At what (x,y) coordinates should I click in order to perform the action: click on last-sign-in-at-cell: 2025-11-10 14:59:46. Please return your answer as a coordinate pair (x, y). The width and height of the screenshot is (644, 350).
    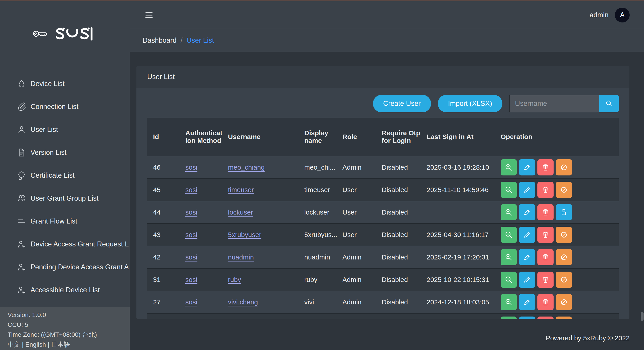
    Looking at the image, I should click on (464, 190).